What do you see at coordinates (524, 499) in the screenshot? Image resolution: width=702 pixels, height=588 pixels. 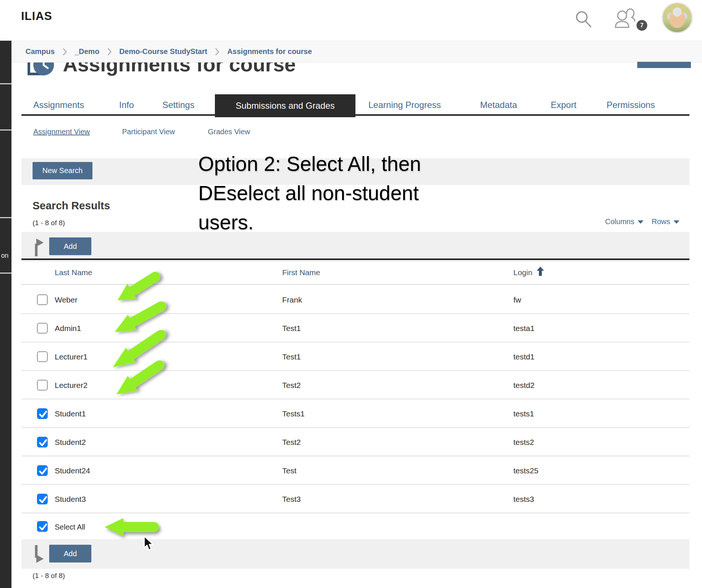 I see `cell-login: tests3` at bounding box center [524, 499].